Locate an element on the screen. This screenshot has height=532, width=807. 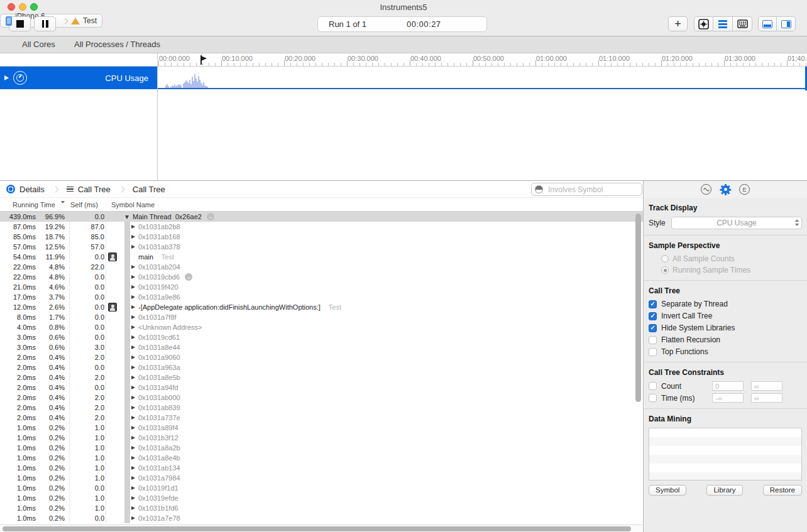
toggle-bottom-pane-button is located at coordinates (767, 24).